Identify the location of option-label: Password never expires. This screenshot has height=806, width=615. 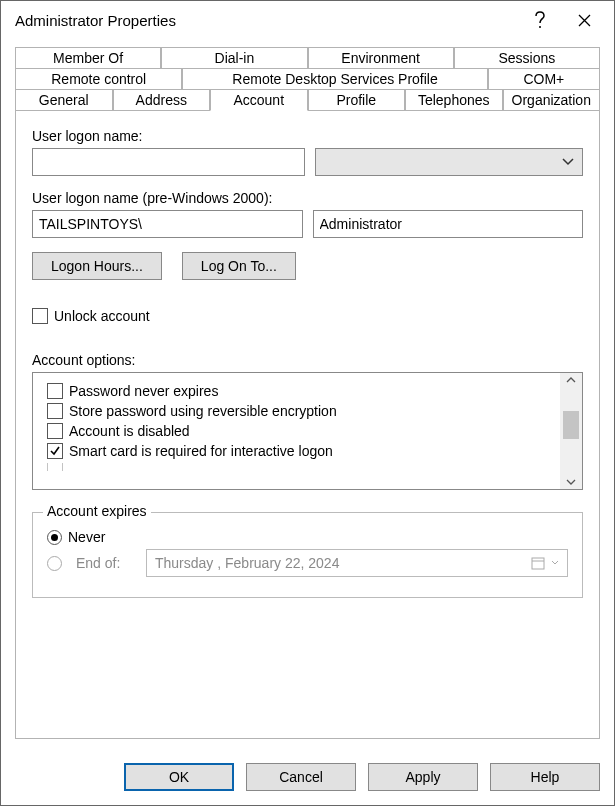
(144, 391).